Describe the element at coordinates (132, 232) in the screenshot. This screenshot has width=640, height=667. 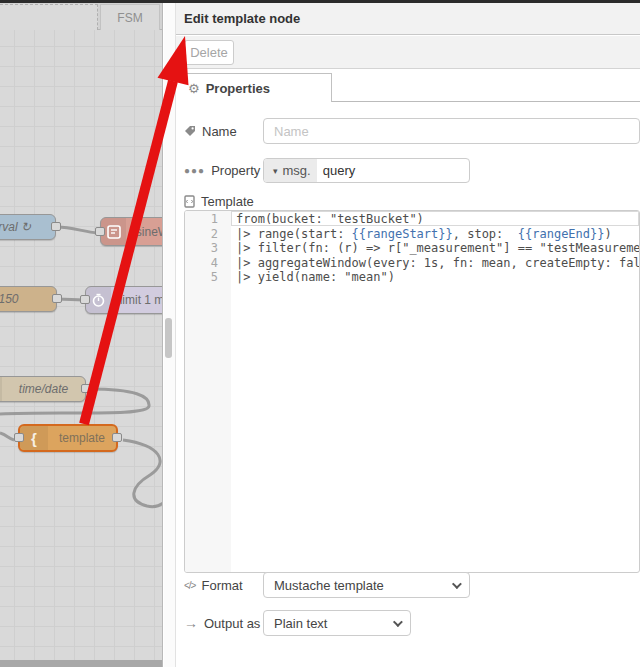
I see `node-sinewave: sineW` at that location.